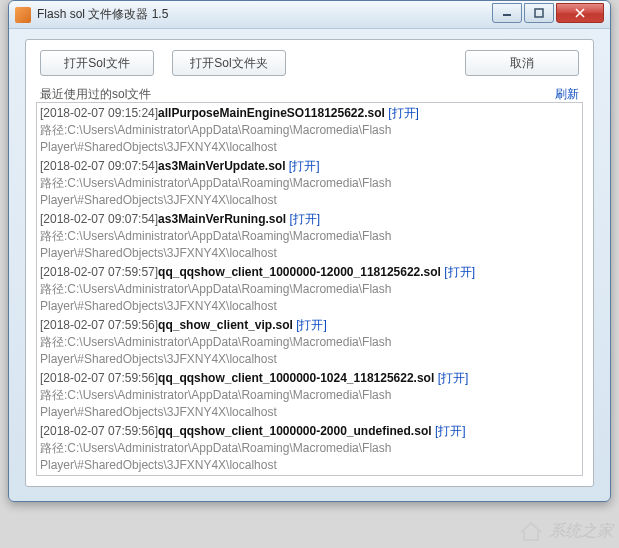 Image resolution: width=619 pixels, height=548 pixels. Describe the element at coordinates (580, 13) in the screenshot. I see `close-button` at that location.